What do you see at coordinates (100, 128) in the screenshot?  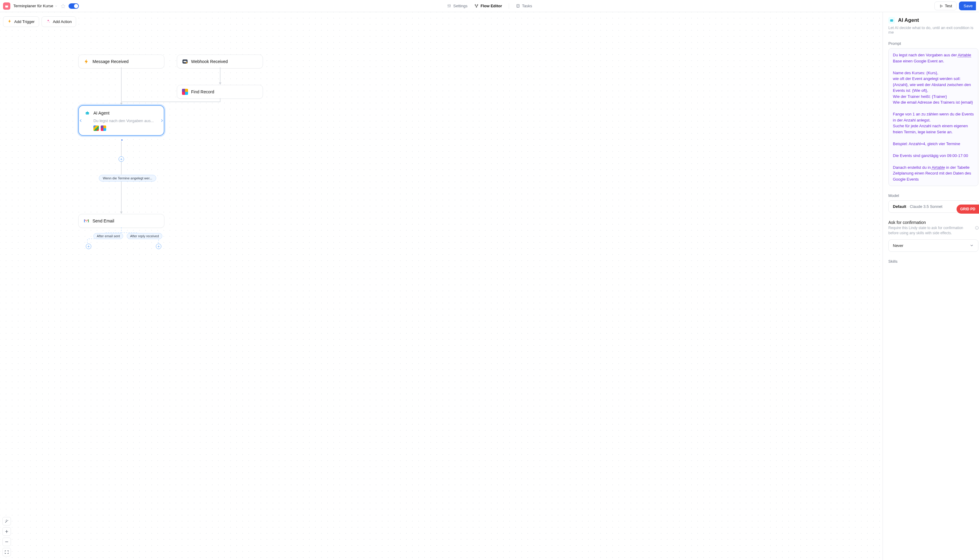 I see `node-ai-agent-skills` at bounding box center [100, 128].